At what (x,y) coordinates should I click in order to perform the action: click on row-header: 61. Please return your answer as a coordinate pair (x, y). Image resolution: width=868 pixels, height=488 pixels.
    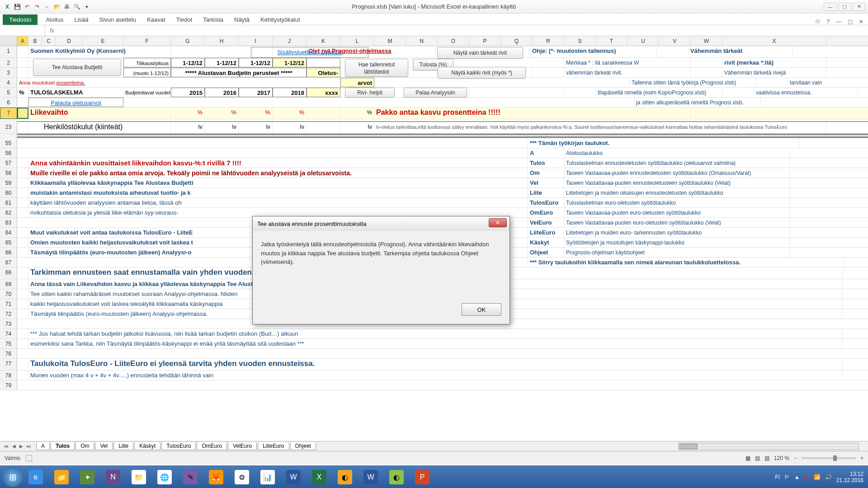
    Looking at the image, I should click on (9, 202).